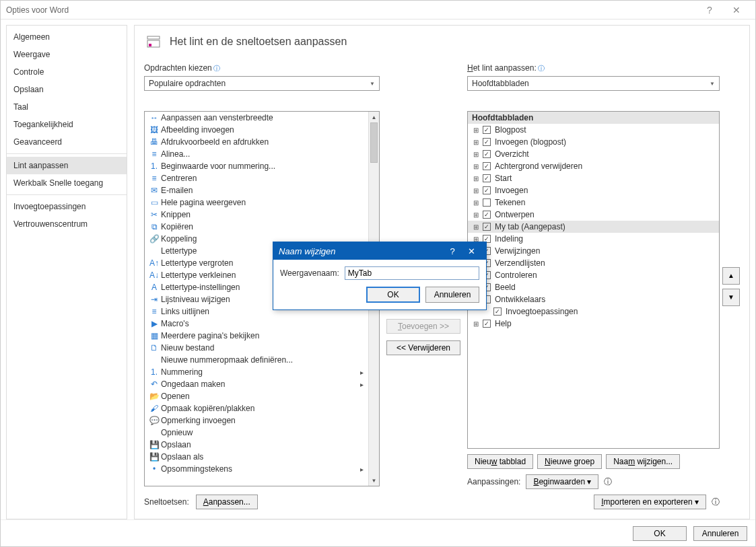  What do you see at coordinates (67, 37) in the screenshot?
I see `sidebar-item-algemeen: Algemeen` at bounding box center [67, 37].